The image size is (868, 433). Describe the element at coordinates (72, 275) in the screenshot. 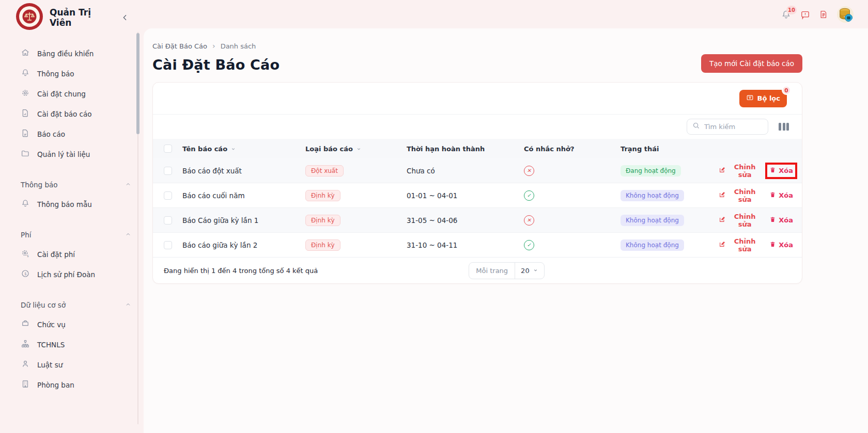

I see `sidebar-item-fee-history: $ Lịch sử phí Đoàn` at that location.